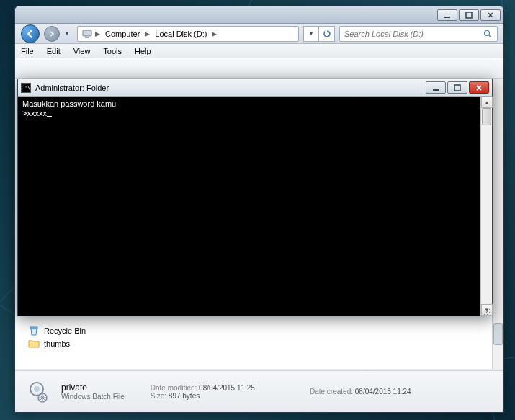 Image resolution: width=515 pixels, height=420 pixels. I want to click on batch-file-icon, so click(37, 392).